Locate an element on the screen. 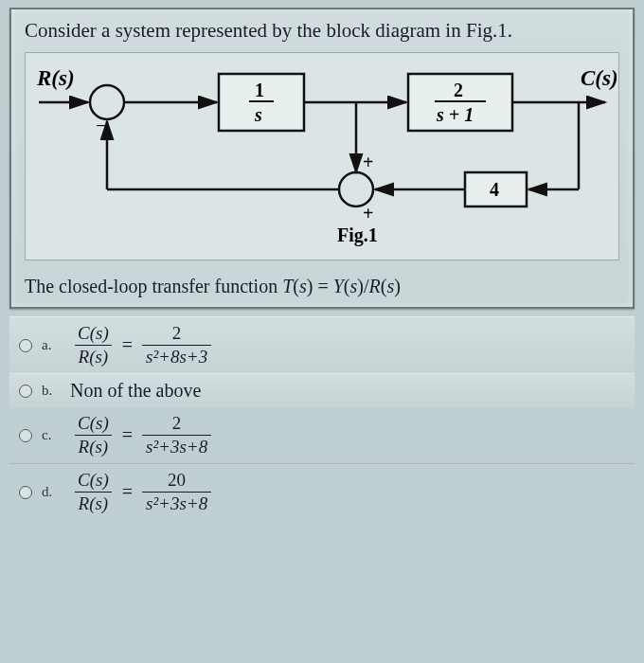  option-letter-d: d. is located at coordinates (49, 493).